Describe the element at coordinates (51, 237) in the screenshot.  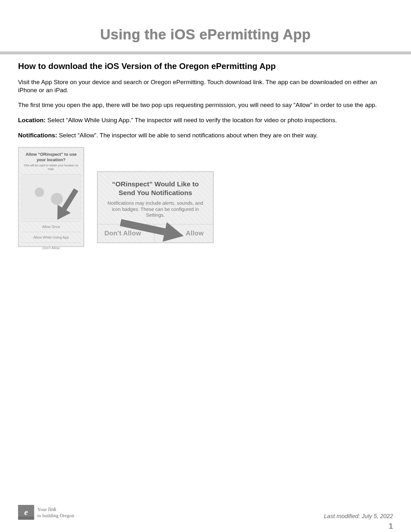
I see `allow-while-using-button: Allow While Using App` at that location.